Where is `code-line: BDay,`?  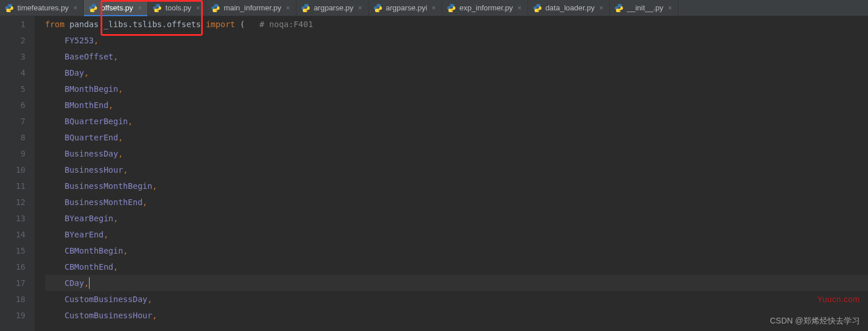
code-line: BDay, is located at coordinates (457, 73).